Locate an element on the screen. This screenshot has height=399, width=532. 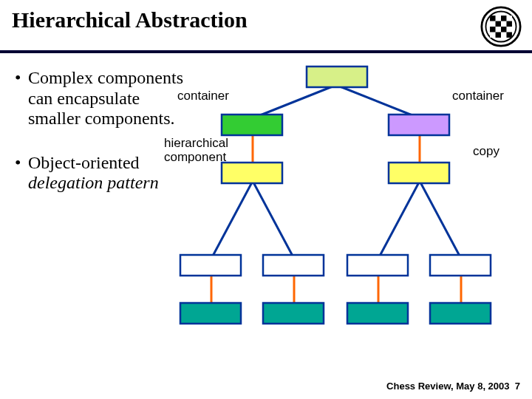
chess-logo is located at coordinates (501, 27).